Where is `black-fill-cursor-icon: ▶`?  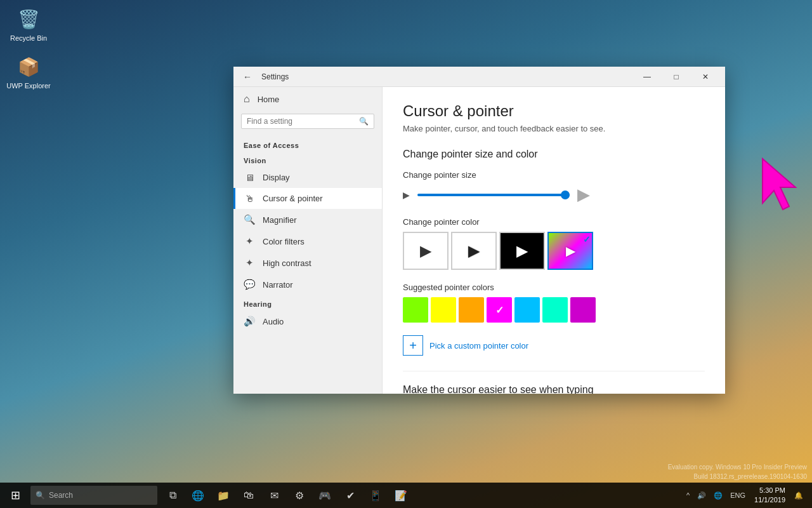 black-fill-cursor-icon: ▶ is located at coordinates (522, 251).